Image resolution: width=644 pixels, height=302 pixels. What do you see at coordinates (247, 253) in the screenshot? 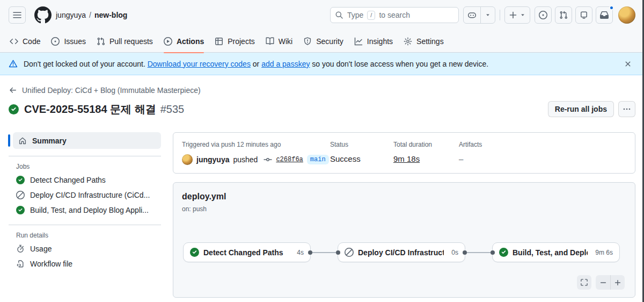
I see `graph-job-detect-changed-paths: Detect Changed Paths 4s` at bounding box center [247, 253].